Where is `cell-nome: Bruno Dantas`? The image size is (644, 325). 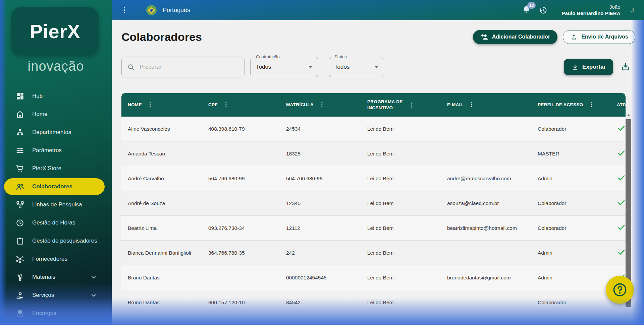 cell-nome: Bruno Dantas is located at coordinates (162, 303).